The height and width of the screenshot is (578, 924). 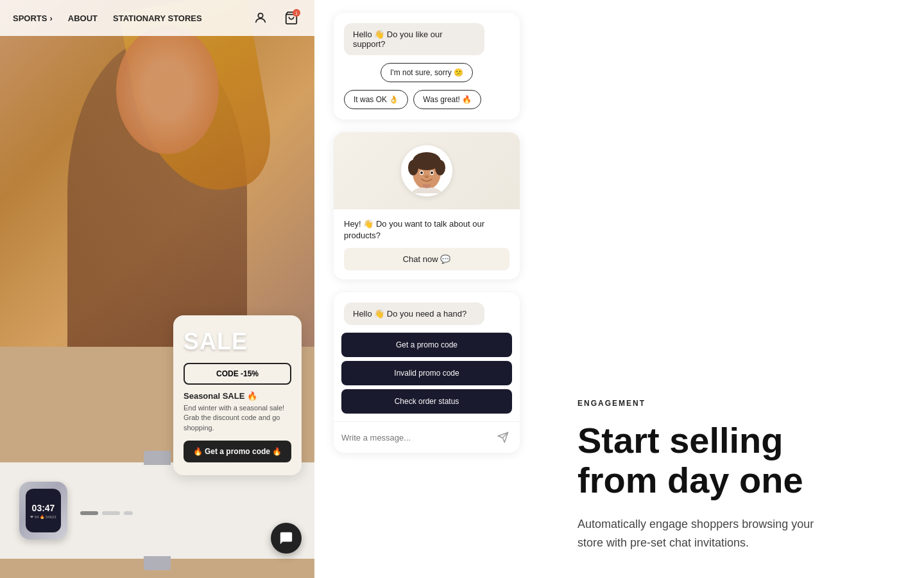 I want to click on watch-band-bottom, so click(x=157, y=563).